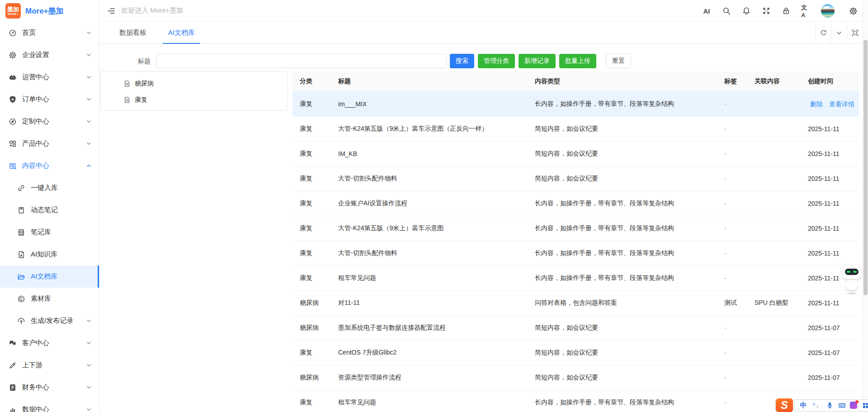 The height and width of the screenshot is (412, 868). What do you see at coordinates (194, 91) in the screenshot?
I see `category-tree-panel: 糖尿病康复` at bounding box center [194, 91].